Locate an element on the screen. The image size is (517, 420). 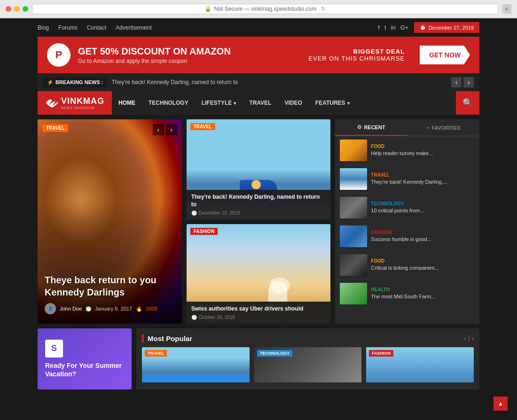
ad-cta-button: GET NOW is located at coordinates (445, 55).